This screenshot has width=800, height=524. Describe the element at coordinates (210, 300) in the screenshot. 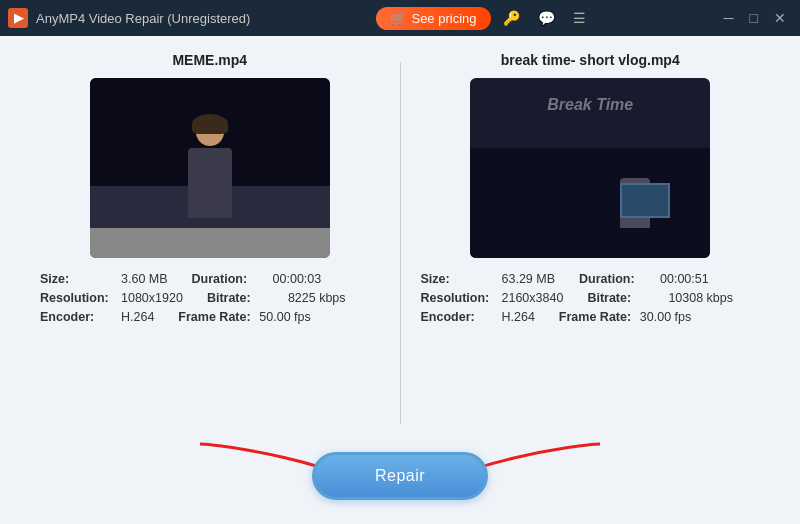

I see `left-video-info: Size: 3.60 MB Duration: 00:00:03 Resolut…` at that location.